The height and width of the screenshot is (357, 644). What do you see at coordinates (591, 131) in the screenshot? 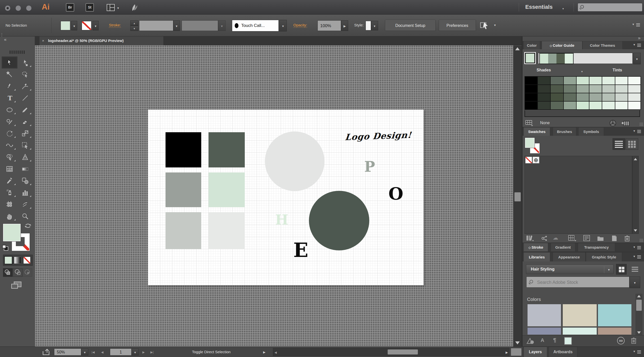
I see `tab-symbols: Symbols` at bounding box center [591, 131].